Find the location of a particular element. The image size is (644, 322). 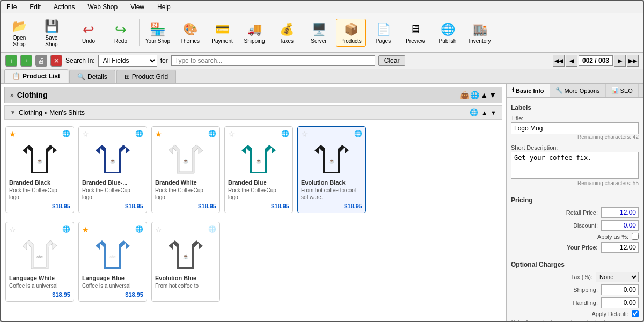

category-globe-icon: 🌐 is located at coordinates (474, 95).